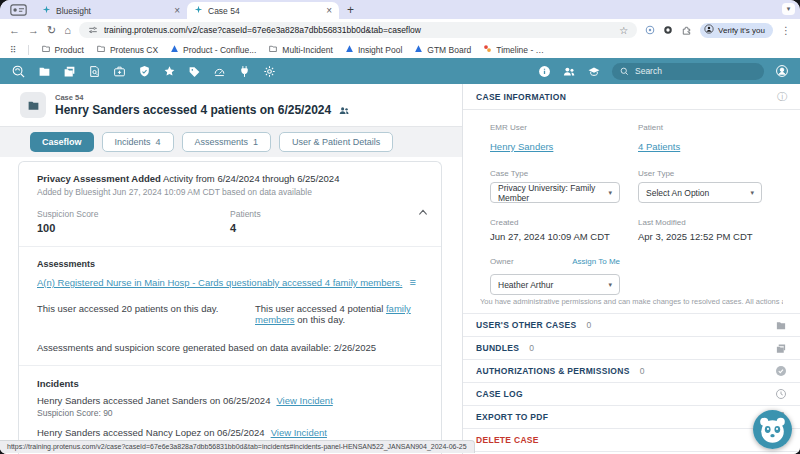  Describe the element at coordinates (18, 10) in the screenshot. I see `profile-card-icon` at that location.